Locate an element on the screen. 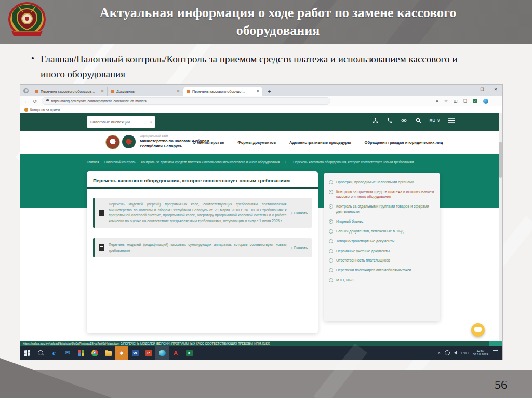 This screenshot has height=398, width=532. browser-tab-strip: Перечень кассового оборудов… ✕ Документы… is located at coordinates (261, 90).